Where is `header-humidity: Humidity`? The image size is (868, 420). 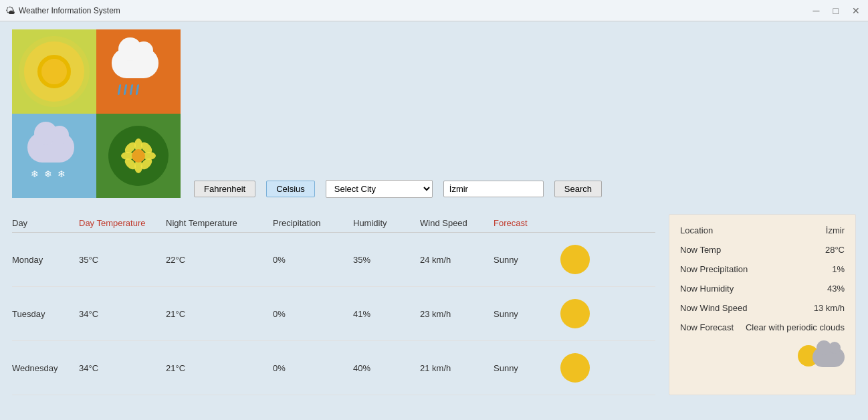 header-humidity: Humidity is located at coordinates (387, 223).